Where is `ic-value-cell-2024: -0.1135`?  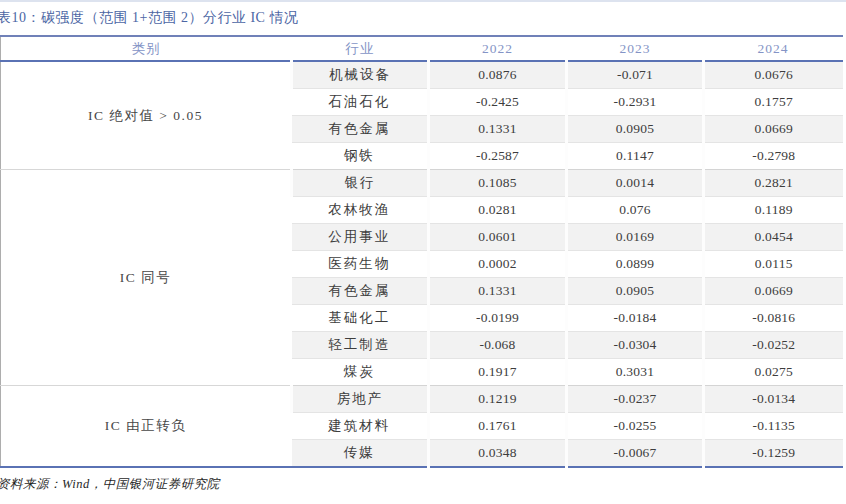
ic-value-cell-2024: -0.1135 is located at coordinates (774, 426).